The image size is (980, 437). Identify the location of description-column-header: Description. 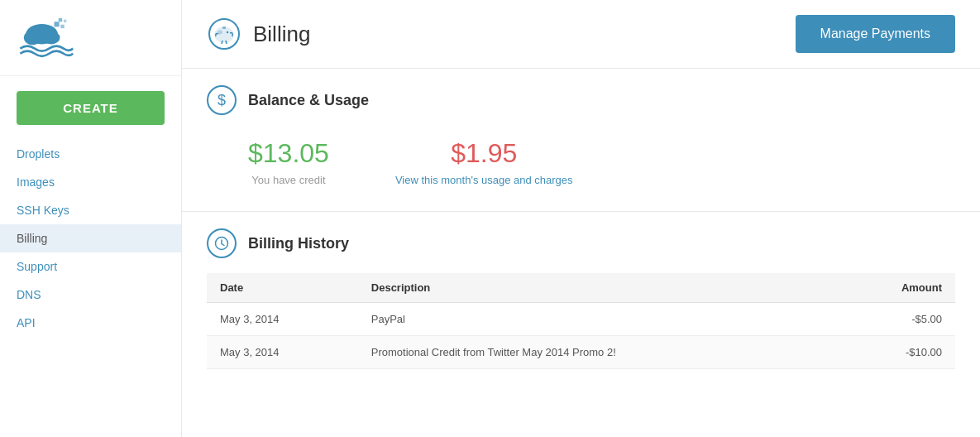
(597, 288).